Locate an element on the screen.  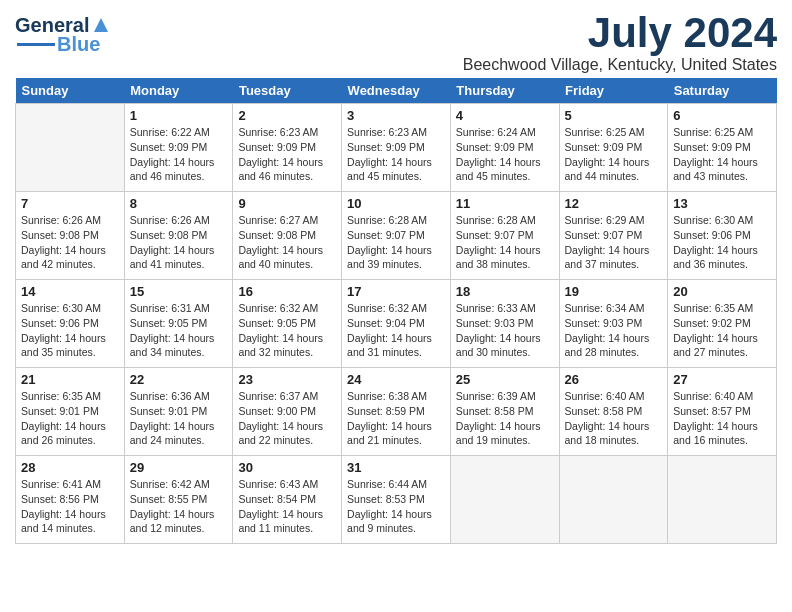
day-number: 23 is located at coordinates (287, 380).